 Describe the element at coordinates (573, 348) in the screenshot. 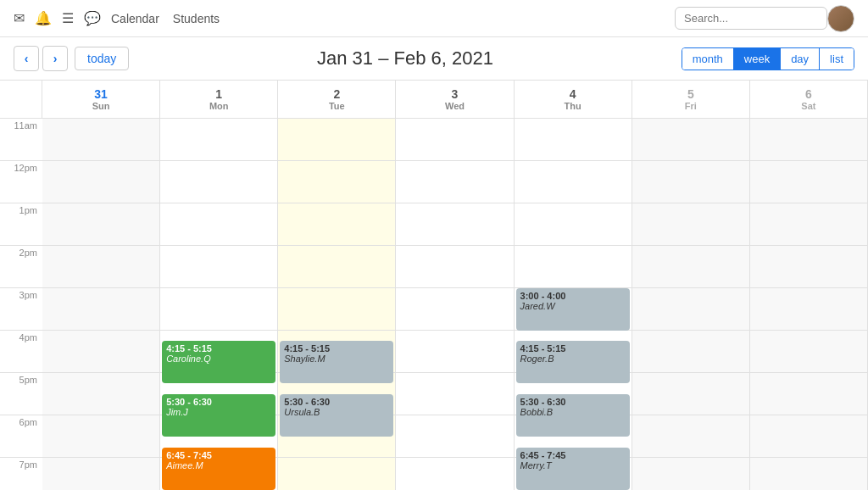

I see `rogerb-time: 4:15 - 5:15` at that location.